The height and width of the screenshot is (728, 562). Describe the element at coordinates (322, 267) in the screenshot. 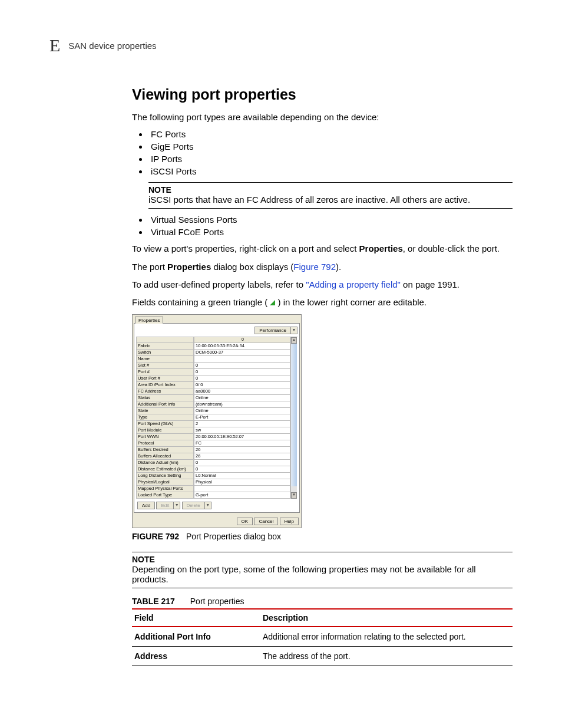

I see `dialog-paragraph: The port Properties dialog box displays …` at that location.